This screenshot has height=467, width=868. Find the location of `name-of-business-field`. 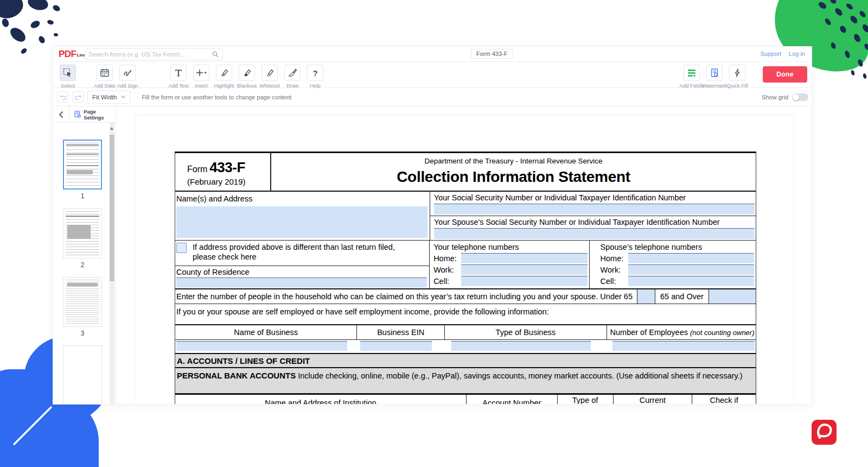

name-of-business-field is located at coordinates (261, 346).